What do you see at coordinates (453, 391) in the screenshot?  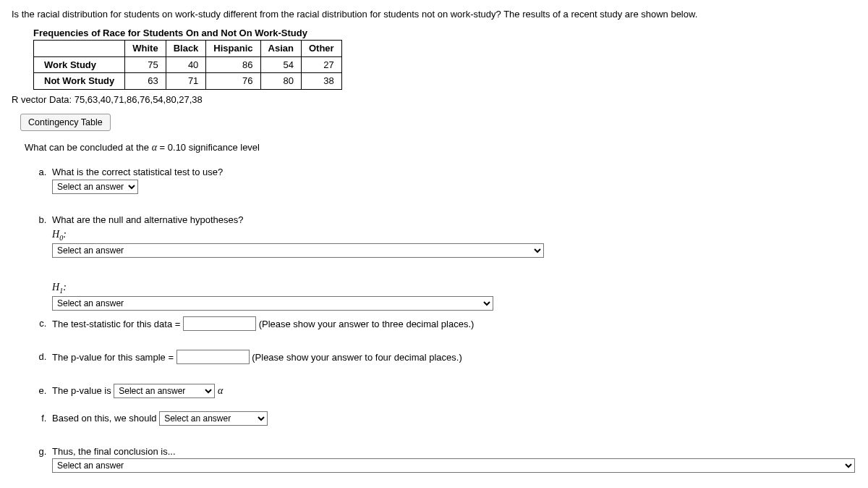 I see `question-e: The p-value is Select an answer α` at bounding box center [453, 391].